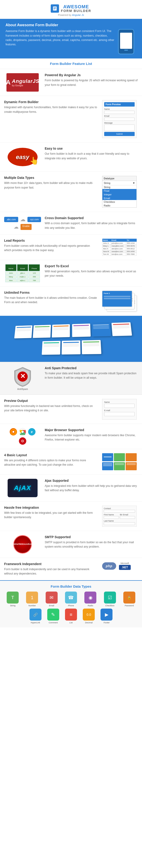 The height and width of the screenshot is (868, 142). Describe the element at coordinates (110, 598) in the screenshot. I see `datatype-icon-checkbox: ☑` at that location.